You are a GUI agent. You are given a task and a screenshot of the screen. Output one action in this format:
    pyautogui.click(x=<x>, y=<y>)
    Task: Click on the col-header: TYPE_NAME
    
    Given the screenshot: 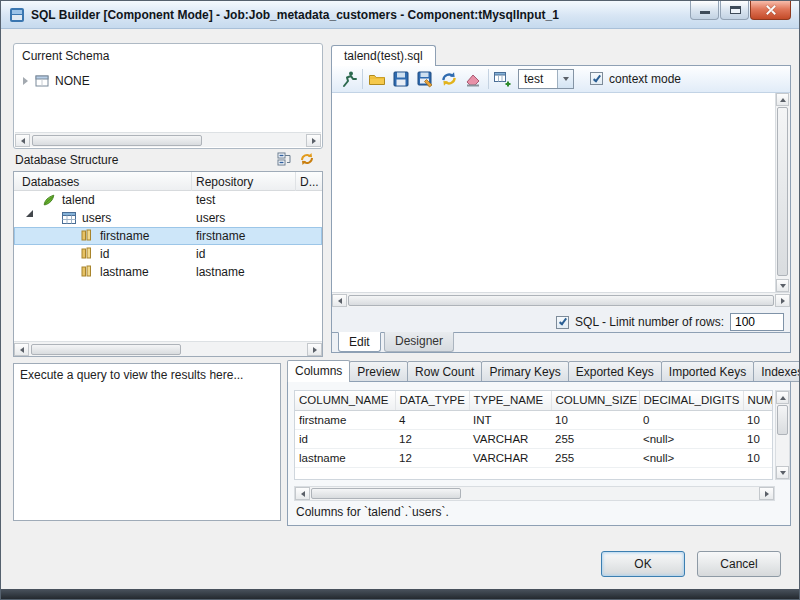 What is the action you would take?
    pyautogui.click(x=510, y=400)
    